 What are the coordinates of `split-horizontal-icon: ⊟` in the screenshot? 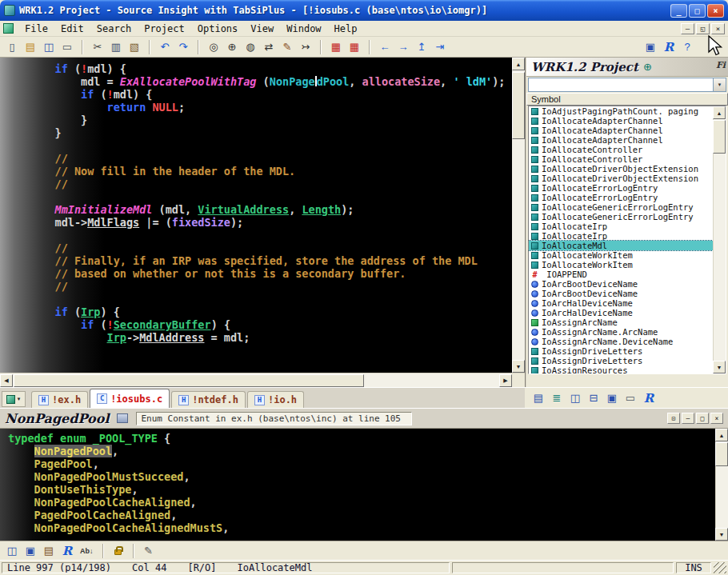 It's located at (594, 398).